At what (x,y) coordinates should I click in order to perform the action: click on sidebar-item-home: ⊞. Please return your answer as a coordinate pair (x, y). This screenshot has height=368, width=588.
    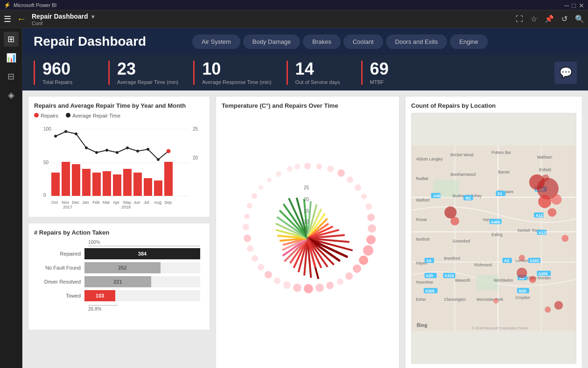
    Looking at the image, I should click on (11, 39).